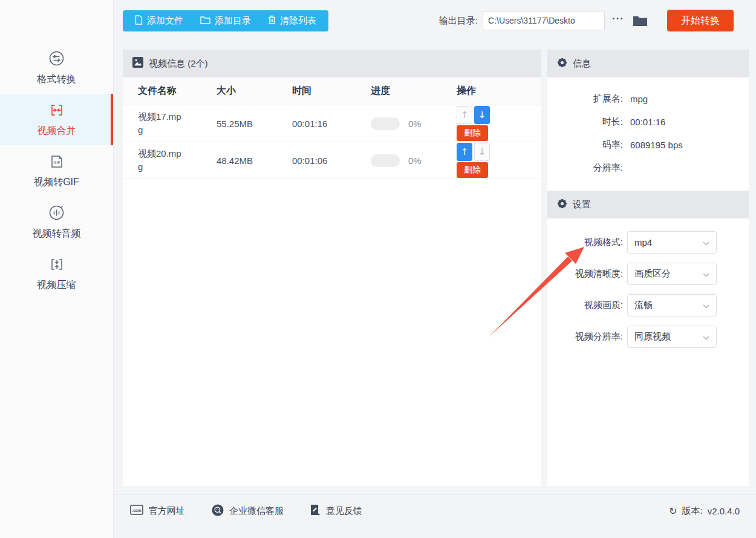 This screenshot has width=756, height=538. Describe the element at coordinates (435, 511) in the screenshot. I see `footer: .com 官方网址 企业微信客服 意见反馈` at that location.